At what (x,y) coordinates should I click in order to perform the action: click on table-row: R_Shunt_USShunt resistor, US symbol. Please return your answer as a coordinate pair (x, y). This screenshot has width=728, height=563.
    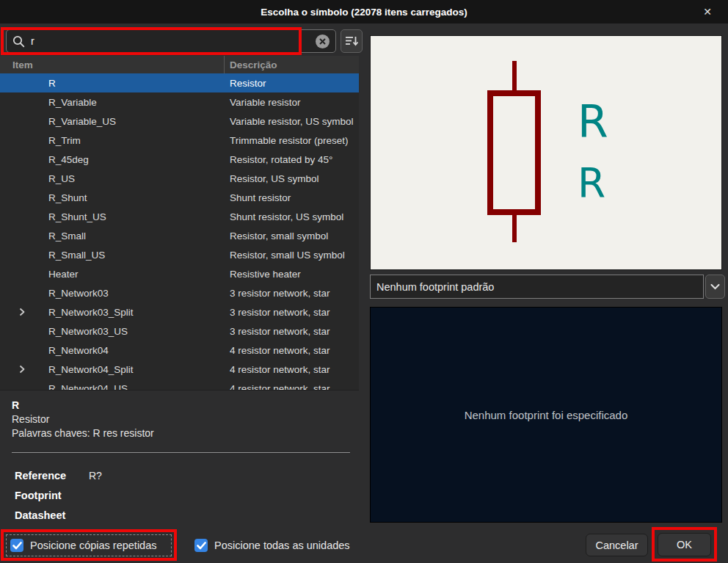
    Looking at the image, I should click on (179, 217).